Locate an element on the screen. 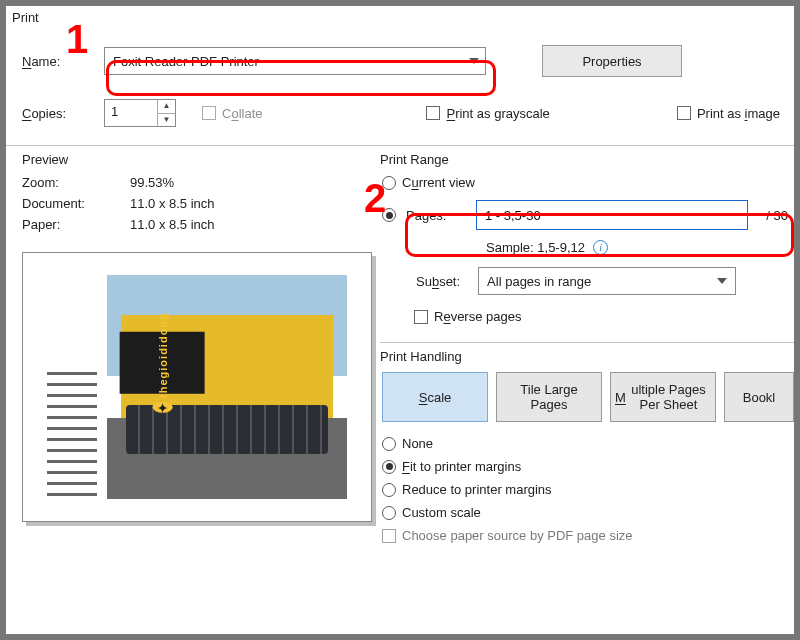 The height and width of the screenshot is (640, 800). tab-tile: Tile Large Pages is located at coordinates (549, 397).